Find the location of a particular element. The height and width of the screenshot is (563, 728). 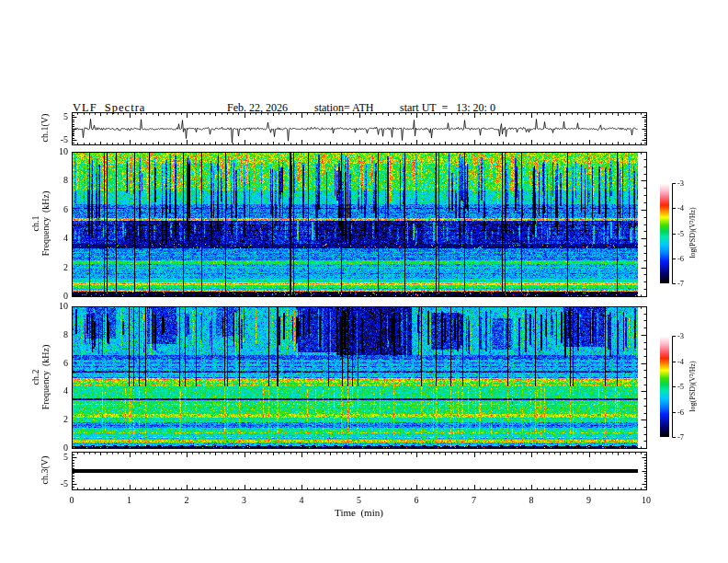

x-tick-label: 5 is located at coordinates (358, 500).